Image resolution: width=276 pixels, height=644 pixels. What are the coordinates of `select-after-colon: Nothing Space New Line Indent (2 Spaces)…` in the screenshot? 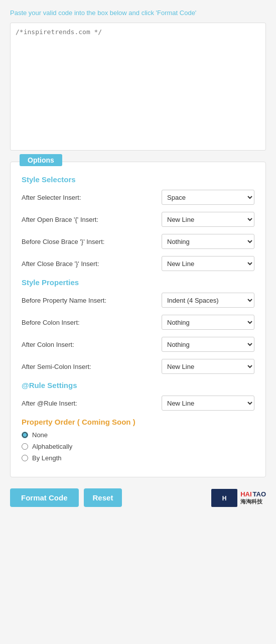 It's located at (208, 344).